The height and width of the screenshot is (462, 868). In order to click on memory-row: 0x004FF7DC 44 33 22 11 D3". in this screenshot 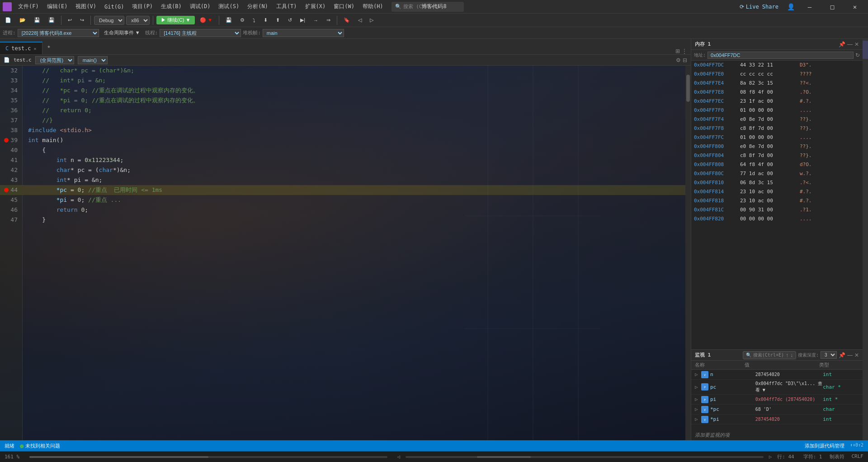, I will do `click(777, 65)`.